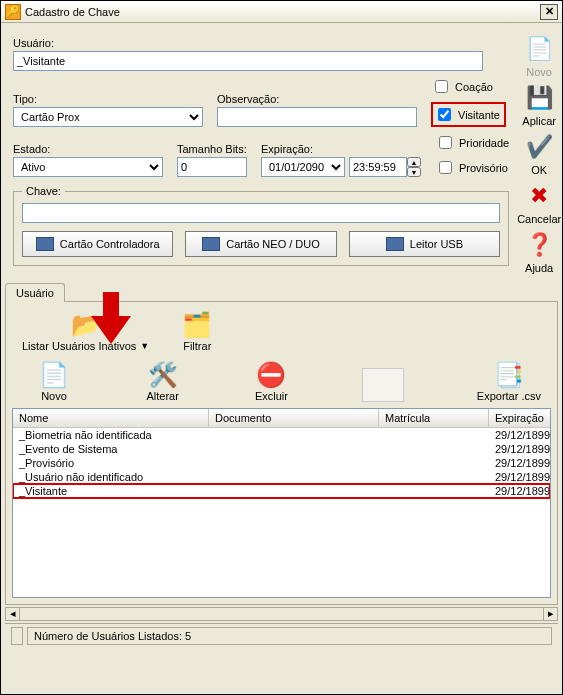 Image resolution: width=563 pixels, height=695 pixels. What do you see at coordinates (383, 385) in the screenshot?
I see `blank-button` at bounding box center [383, 385].